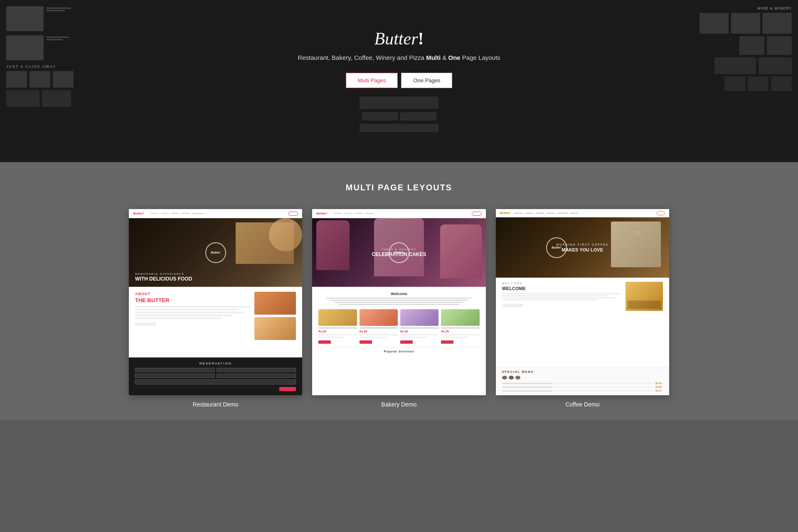  I want to click on bakery-preview: Butter!, so click(399, 302).